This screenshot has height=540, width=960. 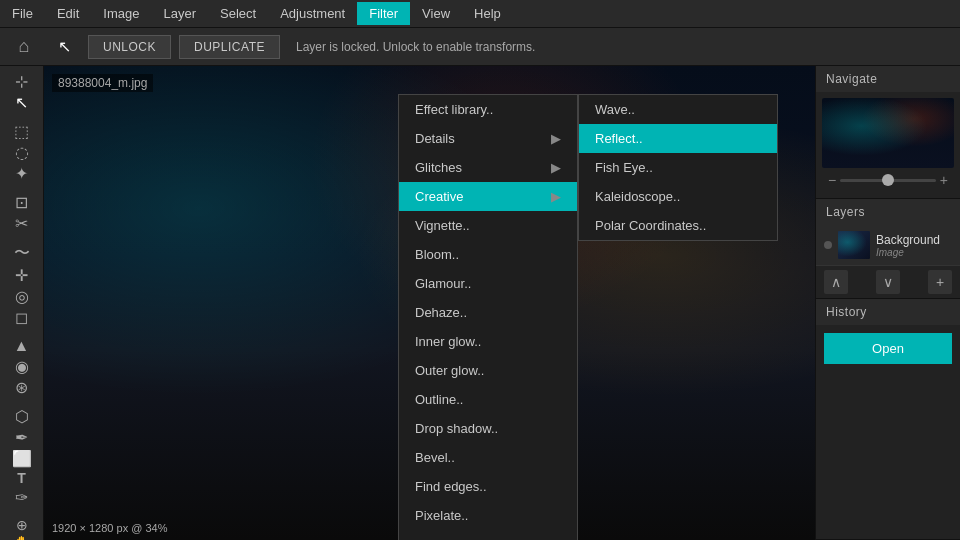 I want to click on creative-wave: Wave.., so click(x=678, y=110).